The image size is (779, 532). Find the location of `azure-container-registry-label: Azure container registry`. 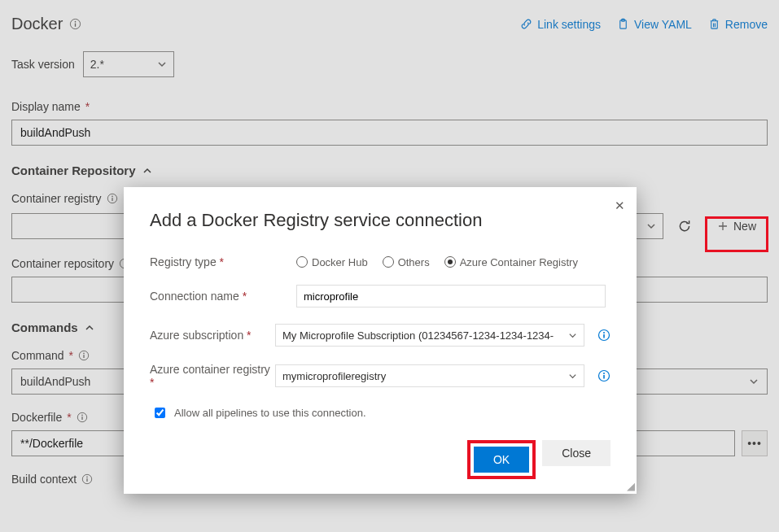

azure-container-registry-label: Azure container registry is located at coordinates (210, 369).